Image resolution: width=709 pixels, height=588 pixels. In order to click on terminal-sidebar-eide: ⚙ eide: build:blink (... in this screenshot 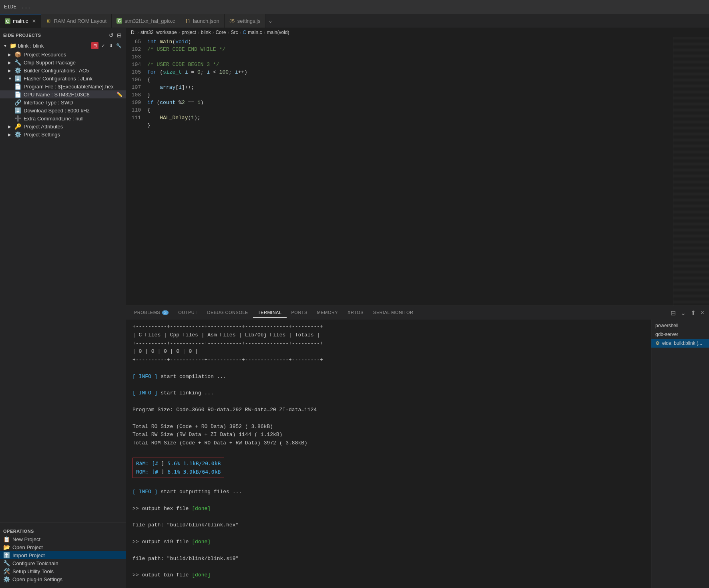, I will do `click(680, 343)`.